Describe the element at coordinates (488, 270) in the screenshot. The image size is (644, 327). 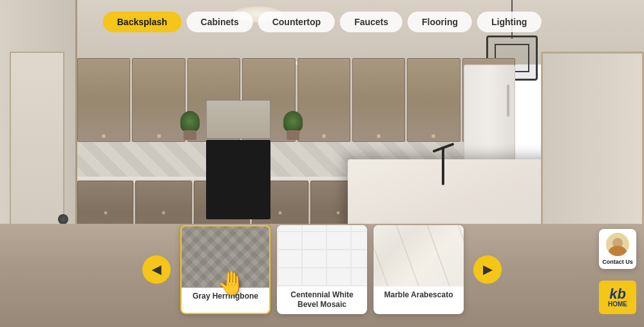
I see `next-tile-button: ▶` at that location.